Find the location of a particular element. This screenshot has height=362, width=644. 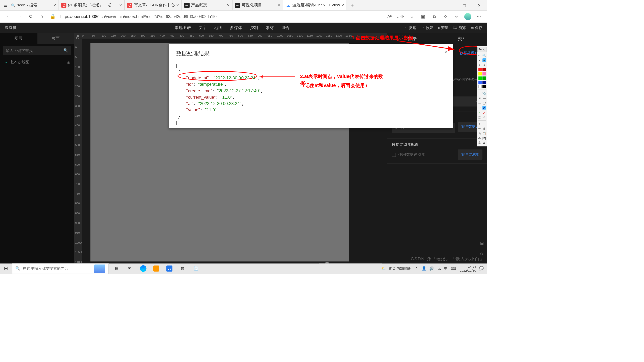

check-icon: ✓ is located at coordinates (480, 113).